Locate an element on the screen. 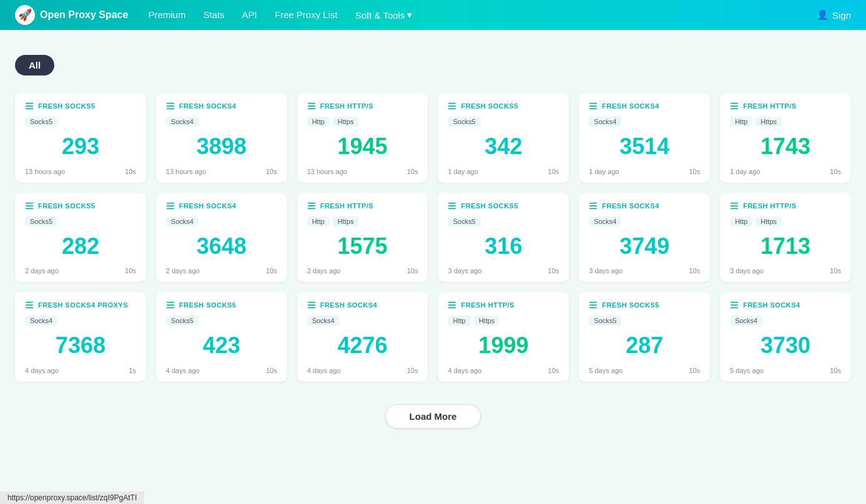  card-count: 3749 is located at coordinates (644, 246).